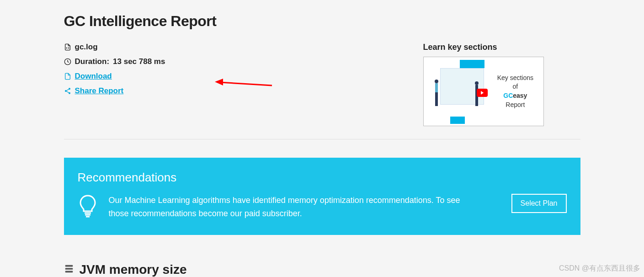  What do you see at coordinates (86, 47) in the screenshot?
I see `file-name: gc.log` at bounding box center [86, 47].